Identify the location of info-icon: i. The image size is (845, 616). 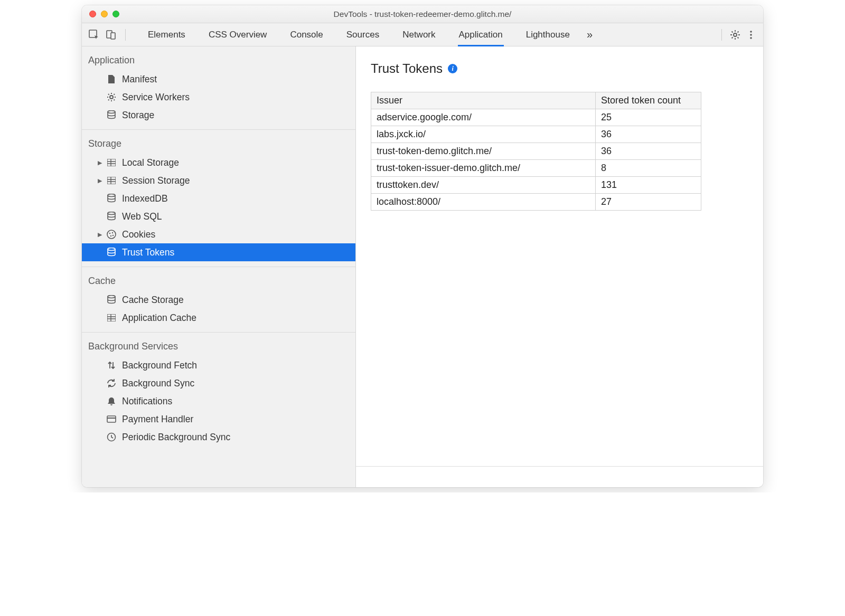
(453, 69).